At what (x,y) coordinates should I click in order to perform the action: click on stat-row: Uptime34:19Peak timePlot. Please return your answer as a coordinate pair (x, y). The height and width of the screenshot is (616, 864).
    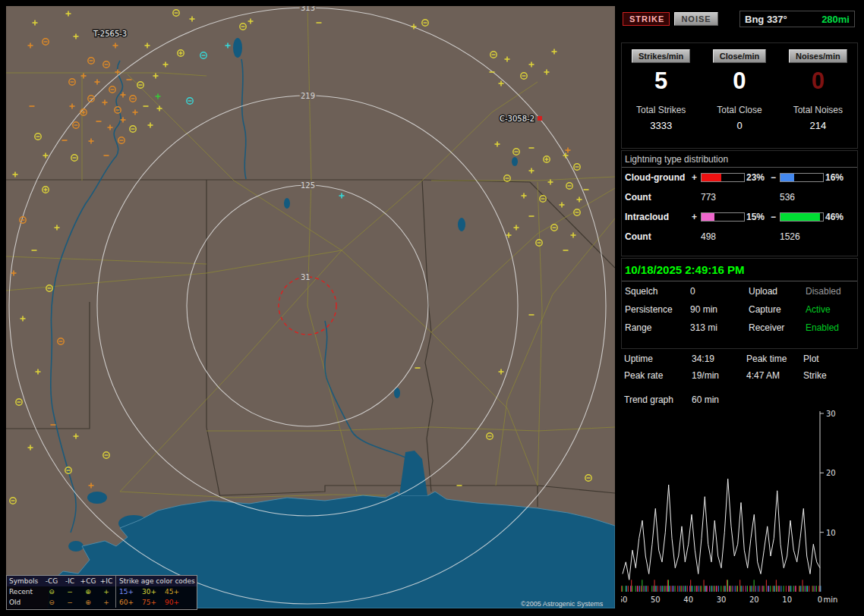
    Looking at the image, I should click on (739, 359).